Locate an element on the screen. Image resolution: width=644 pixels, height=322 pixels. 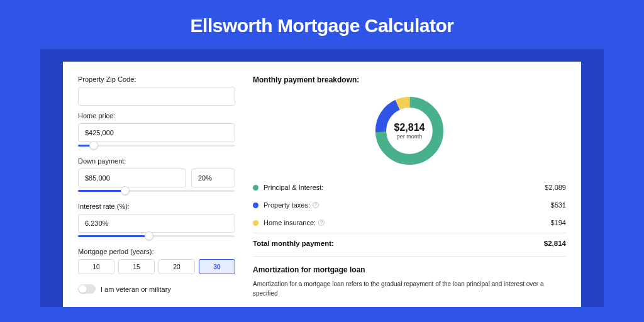
period-option-30: 30 is located at coordinates (217, 267).